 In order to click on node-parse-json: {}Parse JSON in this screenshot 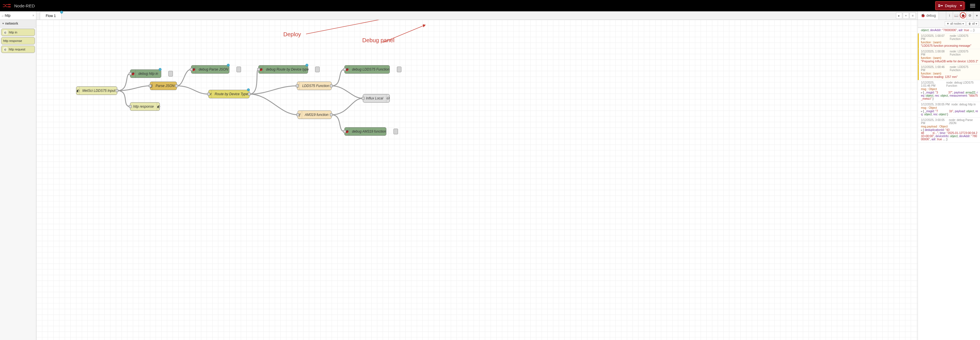, I will do `click(164, 86)`.